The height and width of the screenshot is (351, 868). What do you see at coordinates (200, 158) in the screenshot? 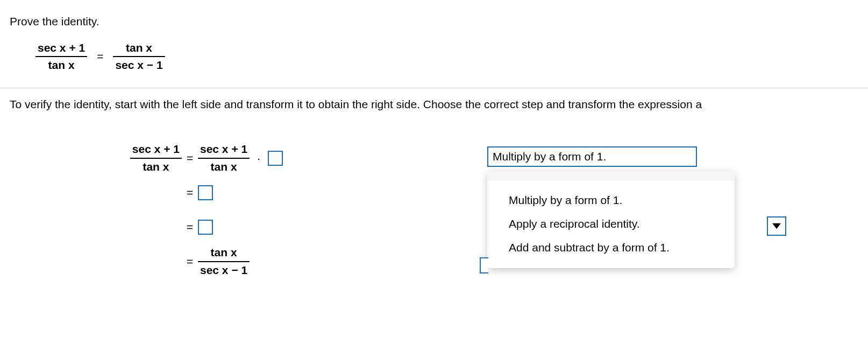
I see `step-row-1: sec x + 1 tan x = sec x + 1 tan x ·` at bounding box center [200, 158].